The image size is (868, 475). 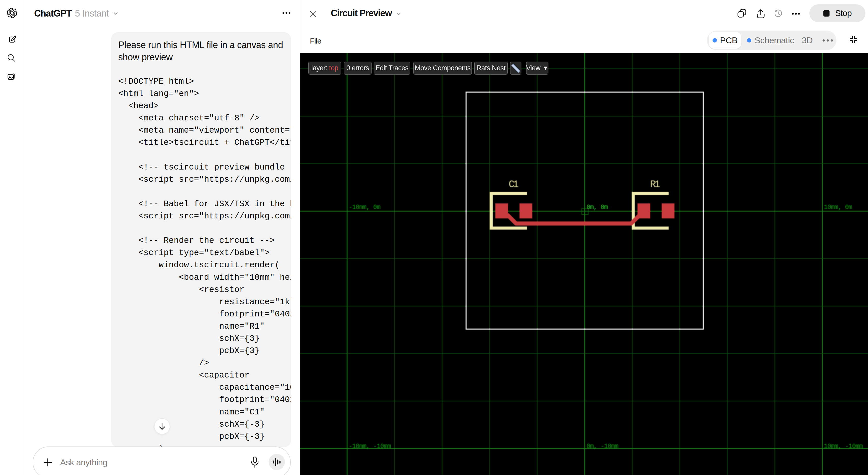 I want to click on svg-text: R1, so click(x=655, y=184).